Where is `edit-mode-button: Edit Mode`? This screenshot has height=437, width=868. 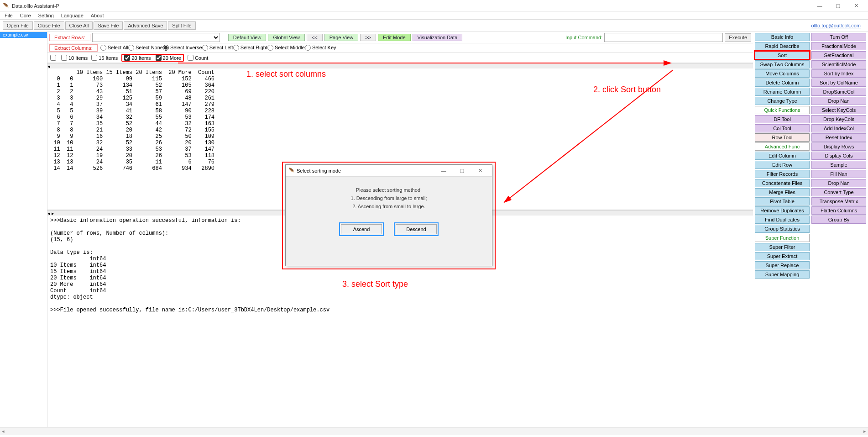 edit-mode-button: Edit Mode is located at coordinates (394, 37).